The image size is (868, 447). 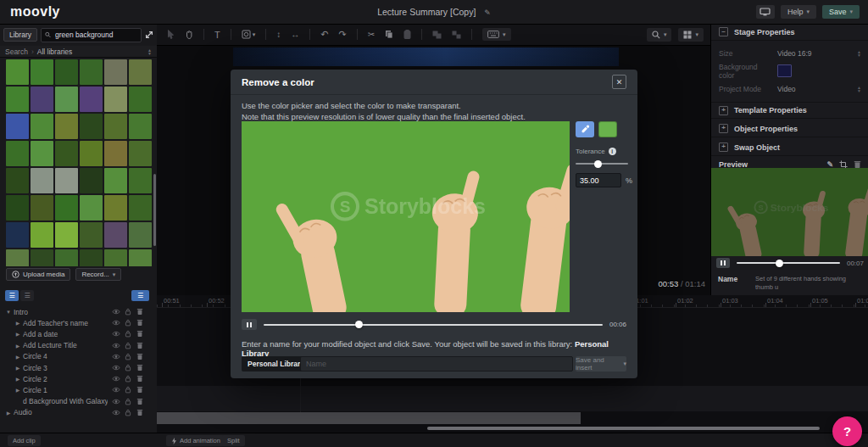 I want to click on library-scrollbar, so click(x=154, y=210).